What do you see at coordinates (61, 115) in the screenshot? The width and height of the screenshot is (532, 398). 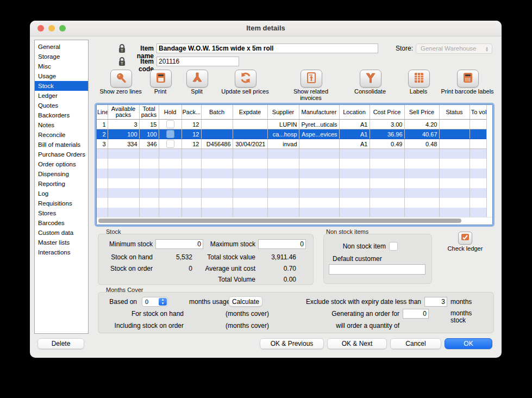 I see `sidebar-item-backorders: Backorders` at bounding box center [61, 115].